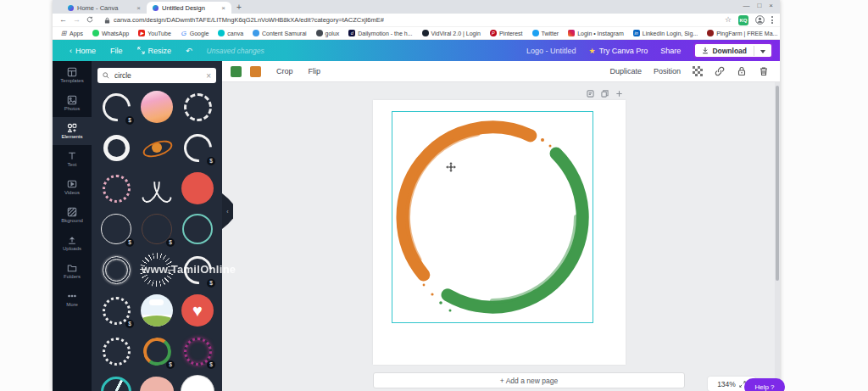 The image size is (868, 391). Describe the element at coordinates (728, 20) in the screenshot. I see `bookmark-star-icon: ☆` at that location.